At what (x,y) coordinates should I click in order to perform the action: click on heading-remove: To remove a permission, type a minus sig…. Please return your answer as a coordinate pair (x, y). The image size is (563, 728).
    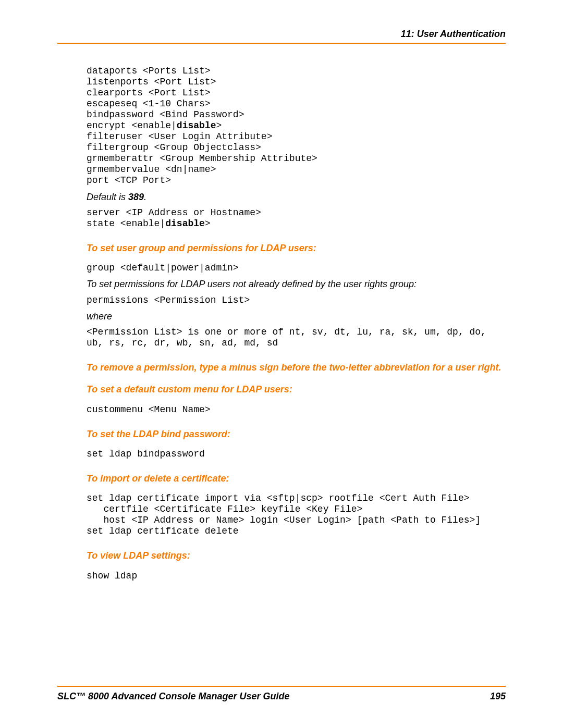
    Looking at the image, I should click on (296, 367).